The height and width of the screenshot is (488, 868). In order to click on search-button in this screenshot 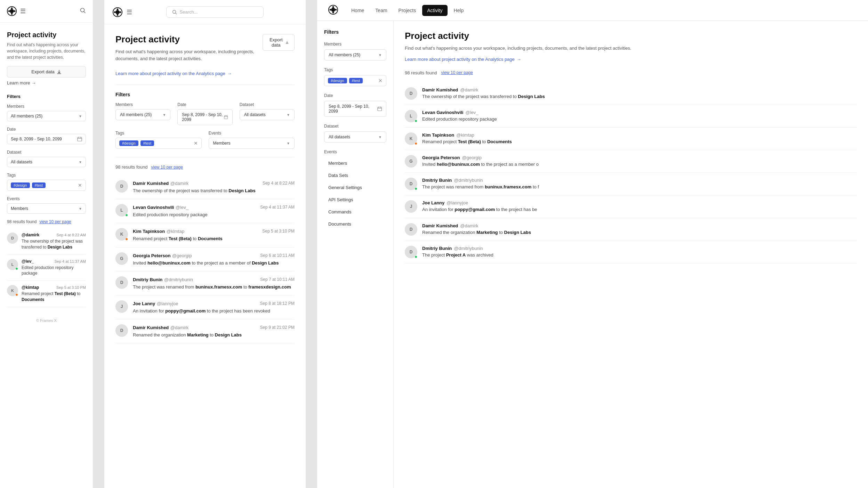, I will do `click(83, 11)`.